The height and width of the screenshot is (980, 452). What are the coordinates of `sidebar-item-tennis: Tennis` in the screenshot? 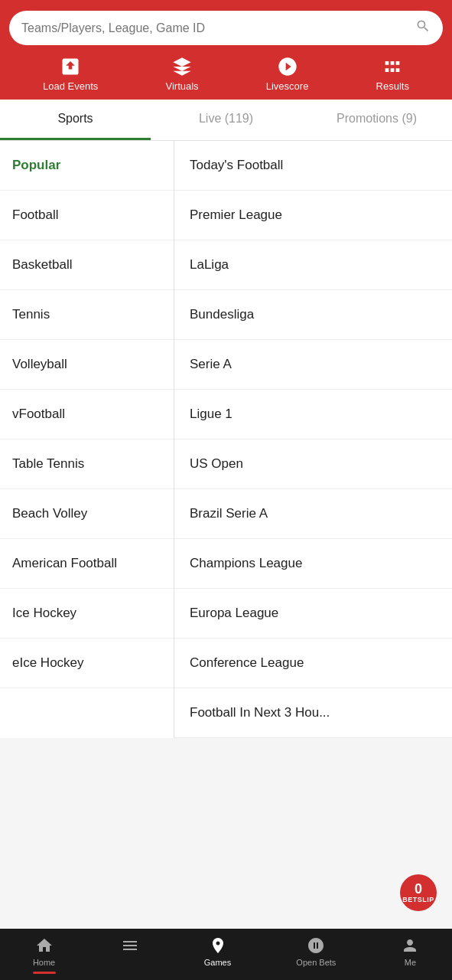 It's located at (87, 315).